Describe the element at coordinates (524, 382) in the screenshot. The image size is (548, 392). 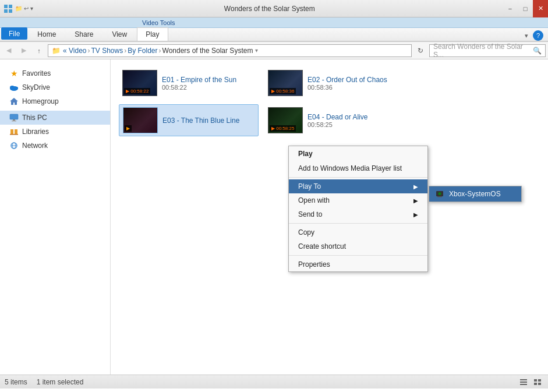
I see `view-details-btn` at that location.